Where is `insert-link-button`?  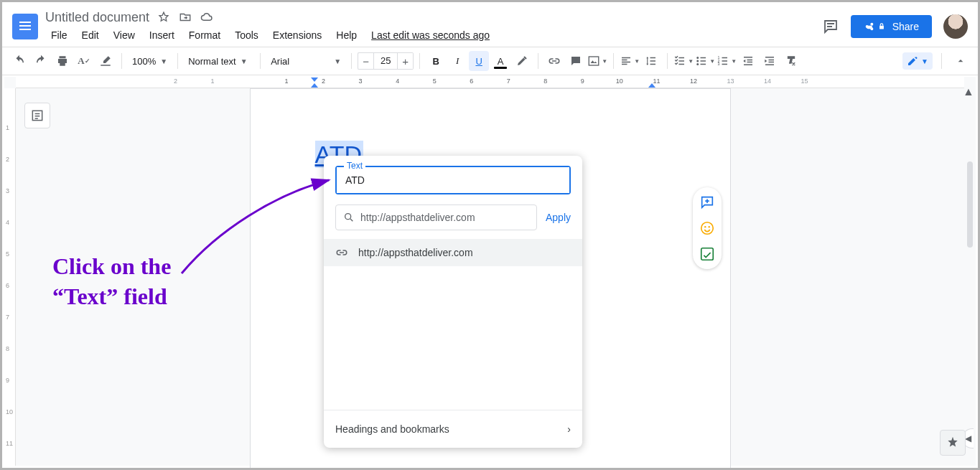 insert-link-button is located at coordinates (554, 61).